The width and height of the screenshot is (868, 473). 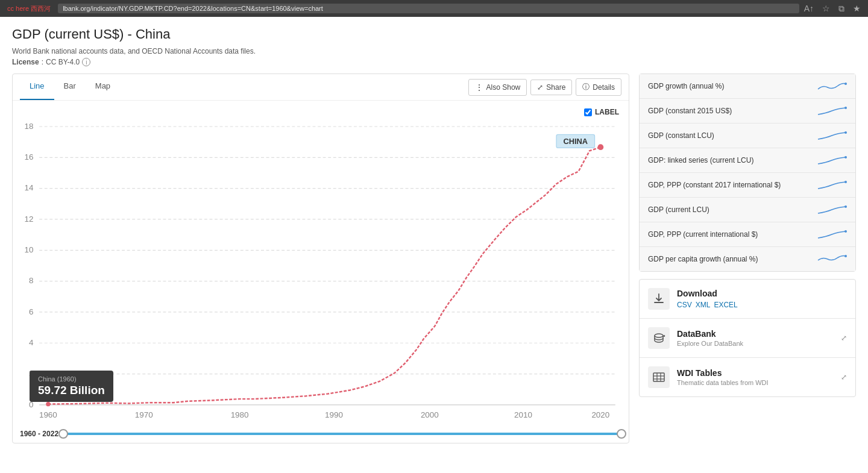 What do you see at coordinates (747, 186) in the screenshot?
I see `related-item-4: GDP, PPP (constant 2017 international $)` at bounding box center [747, 186].